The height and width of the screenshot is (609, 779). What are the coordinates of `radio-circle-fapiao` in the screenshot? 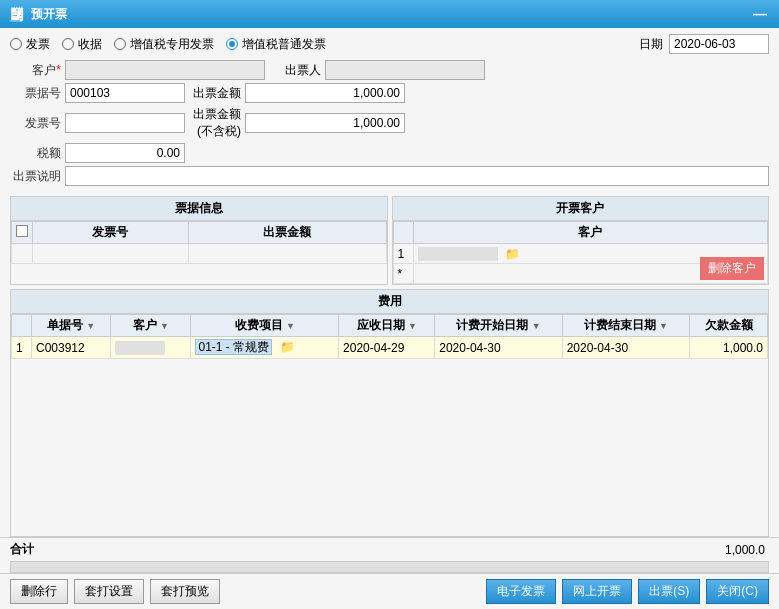 It's located at (16, 44).